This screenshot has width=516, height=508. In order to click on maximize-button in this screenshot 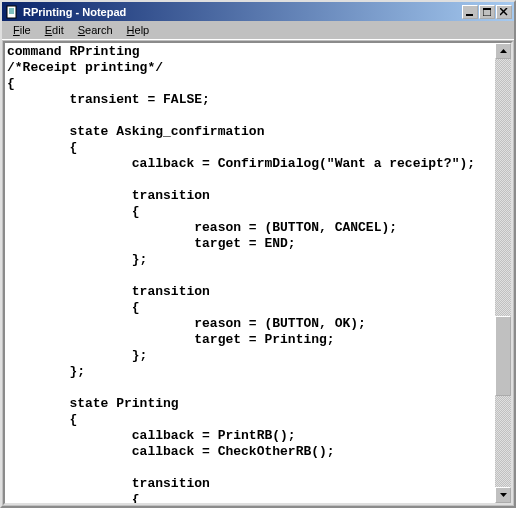, I will do `click(487, 12)`.